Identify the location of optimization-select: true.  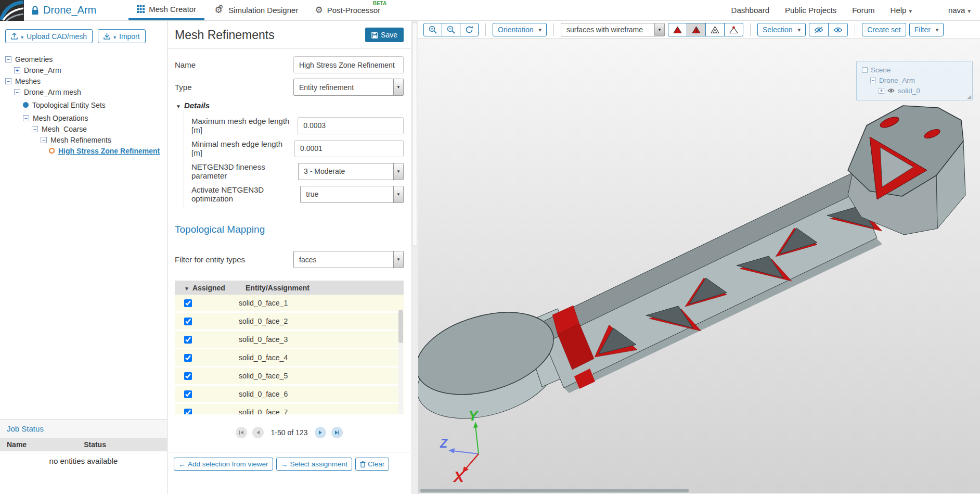
(352, 195).